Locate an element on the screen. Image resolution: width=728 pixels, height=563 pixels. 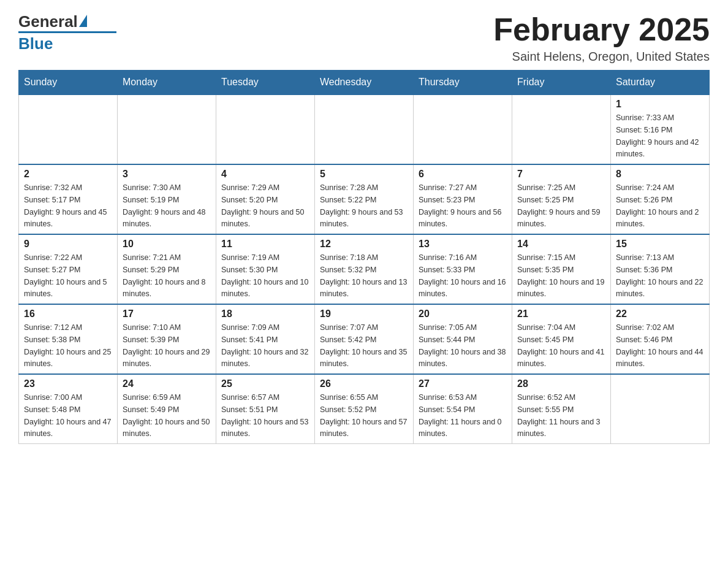
calendar-day-header: Thursday is located at coordinates (463, 83).